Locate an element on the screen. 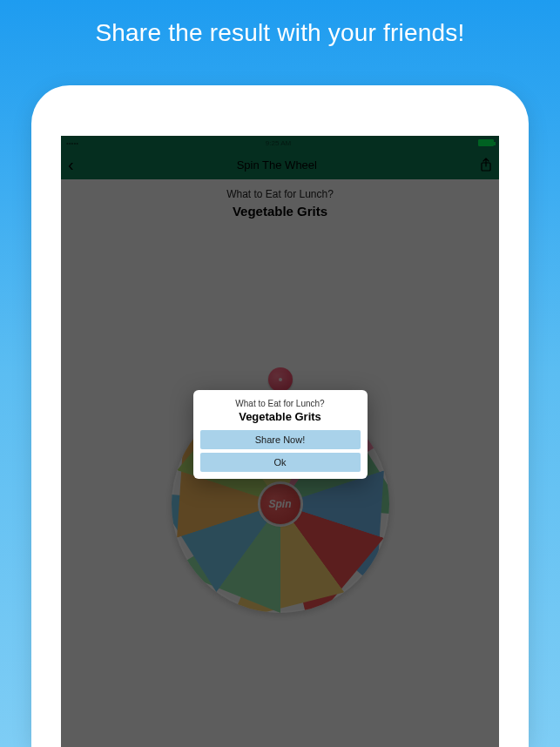 This screenshot has height=747, width=560. result-modal: What to Eat for Lunch? Vegetable Grits S… is located at coordinates (280, 434).